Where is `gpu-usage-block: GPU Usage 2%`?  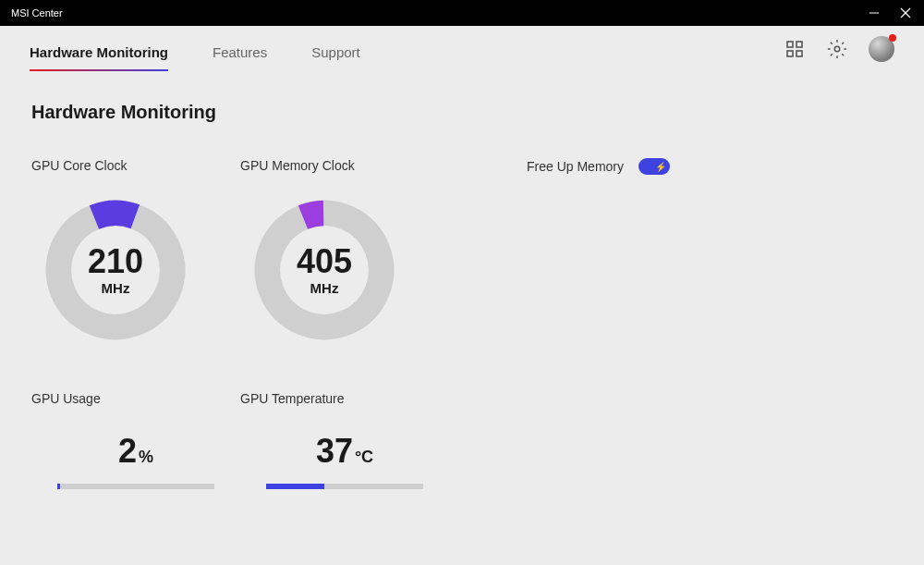
gpu-usage-block: GPU Usage 2% is located at coordinates (136, 440).